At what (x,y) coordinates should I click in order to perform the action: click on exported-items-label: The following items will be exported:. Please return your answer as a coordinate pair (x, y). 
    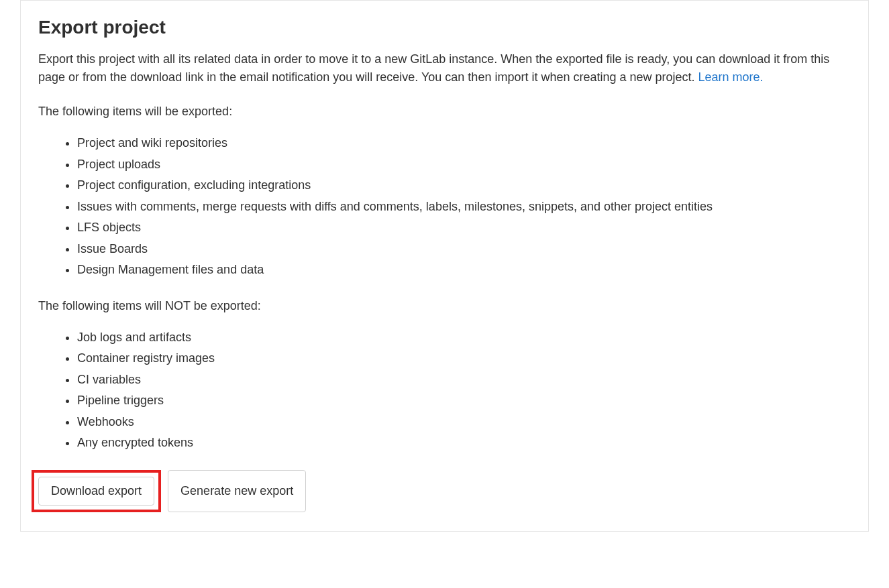
    Looking at the image, I should click on (444, 111).